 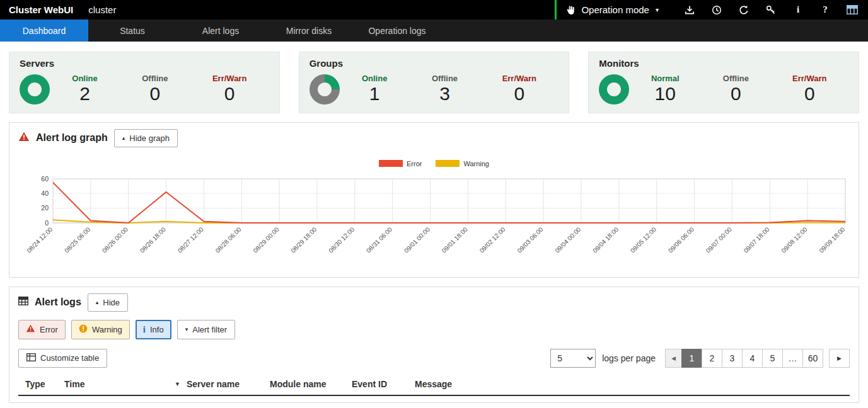 I want to click on error-filter-button: Error, so click(x=42, y=330).